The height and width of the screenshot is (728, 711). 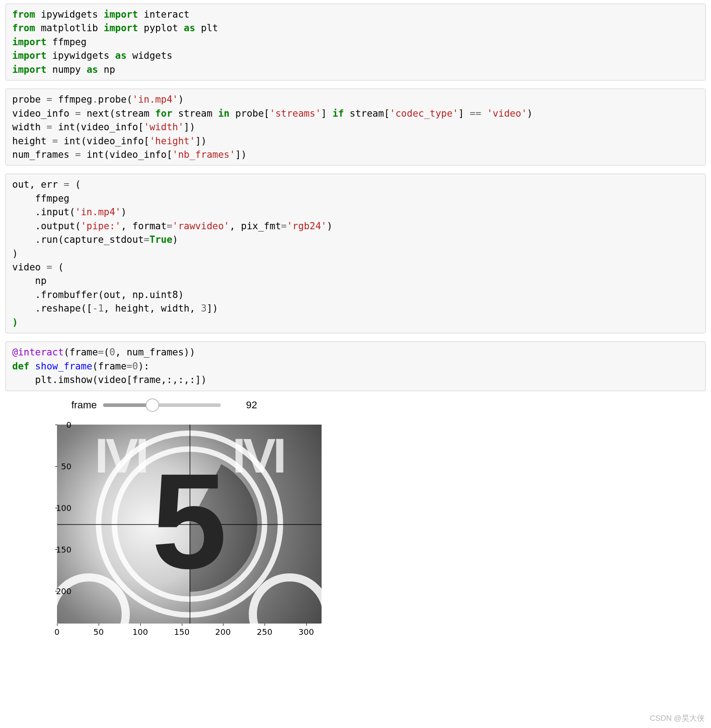 I want to click on slider-fill, so click(x=128, y=405).